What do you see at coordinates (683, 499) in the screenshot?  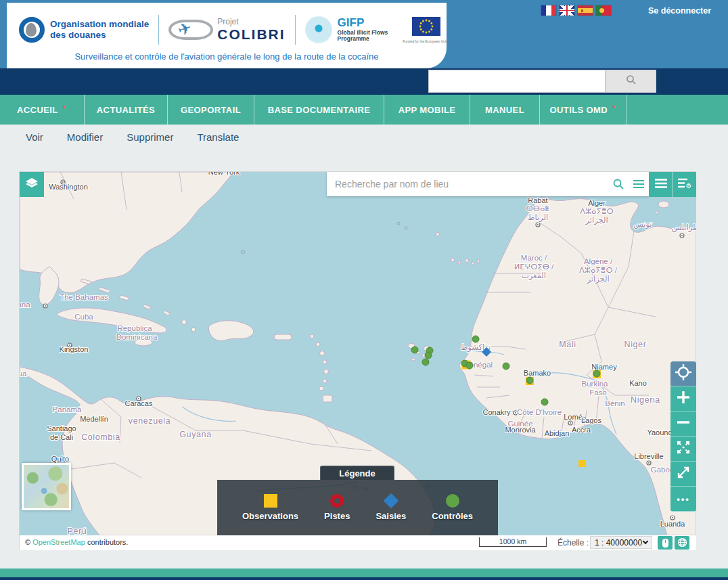 I see `more-options-button: •••` at bounding box center [683, 499].